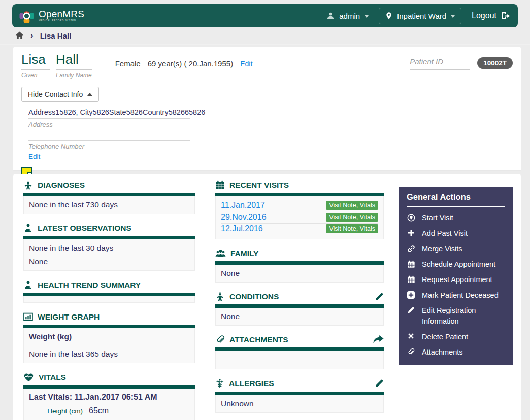 This screenshot has width=530, height=420. I want to click on edit-conditions-icon, so click(379, 297).